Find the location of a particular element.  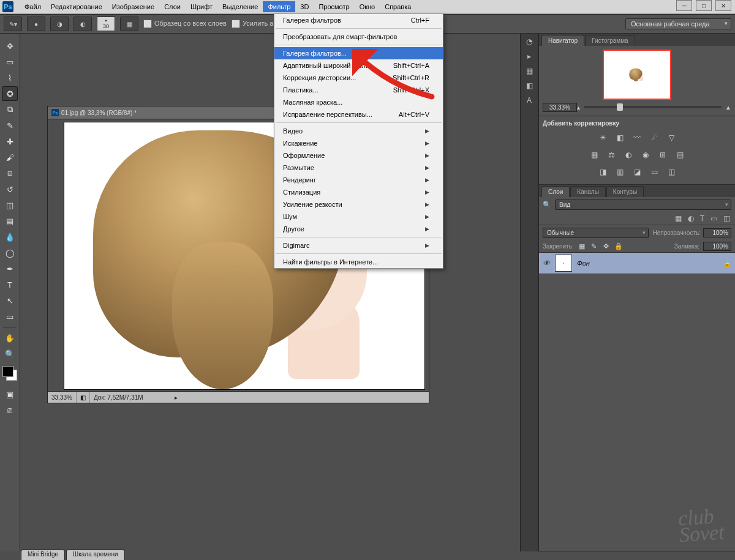

pen-tool: ✒ is located at coordinates (10, 269).